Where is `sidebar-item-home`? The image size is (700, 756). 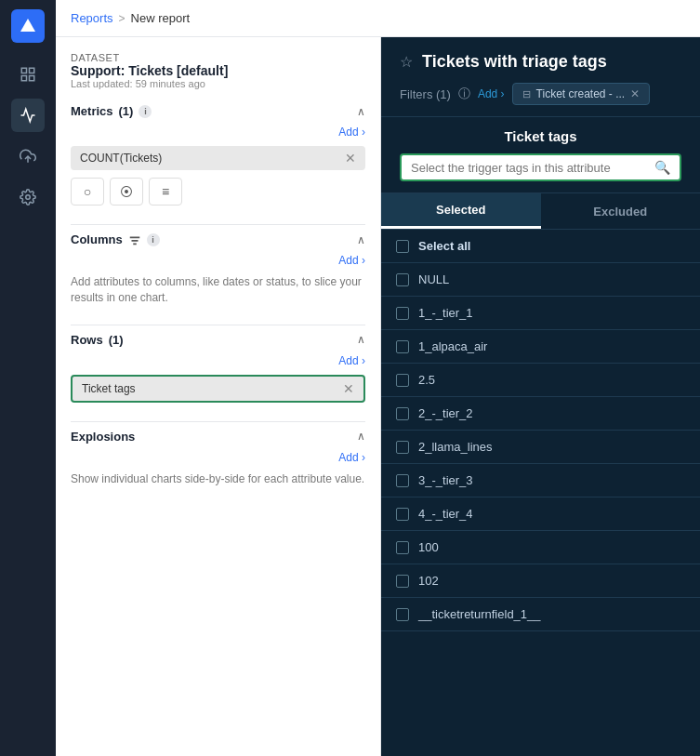
sidebar-item-home is located at coordinates (28, 74).